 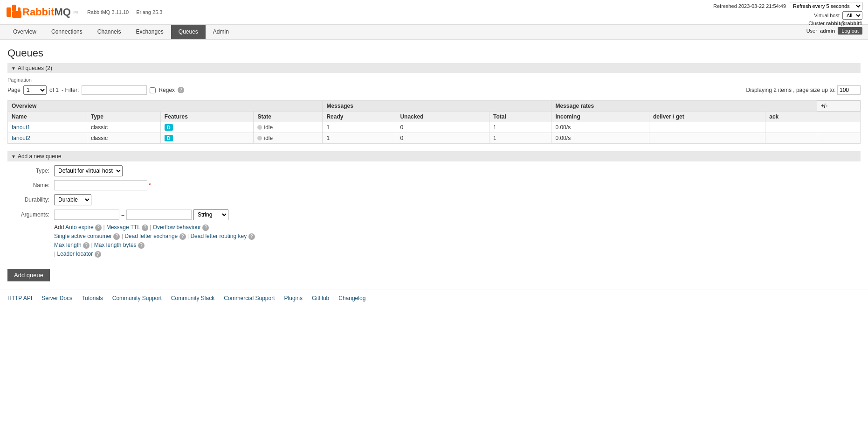 What do you see at coordinates (153, 91) in the screenshot?
I see `regex-checkbox` at bounding box center [153, 91].